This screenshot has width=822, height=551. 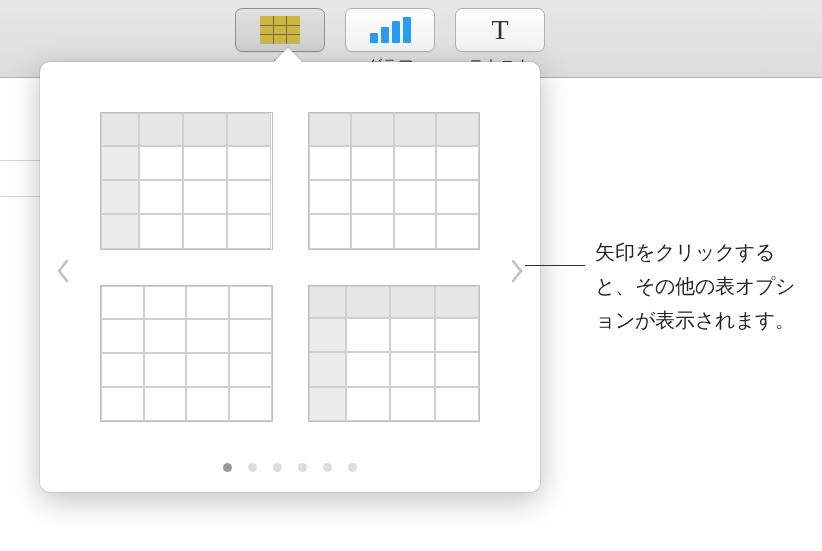 I want to click on document-ruled-lines, so click(x=21, y=178).